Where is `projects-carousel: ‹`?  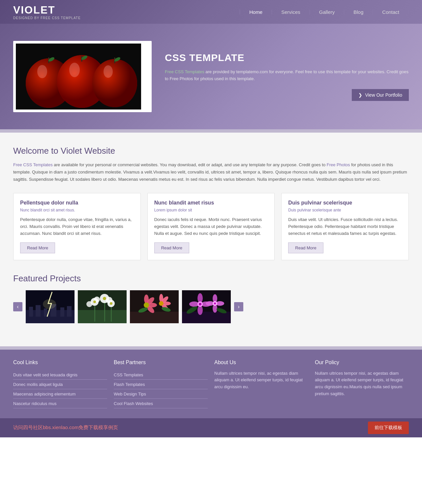 projects-carousel: ‹ is located at coordinates (211, 307).